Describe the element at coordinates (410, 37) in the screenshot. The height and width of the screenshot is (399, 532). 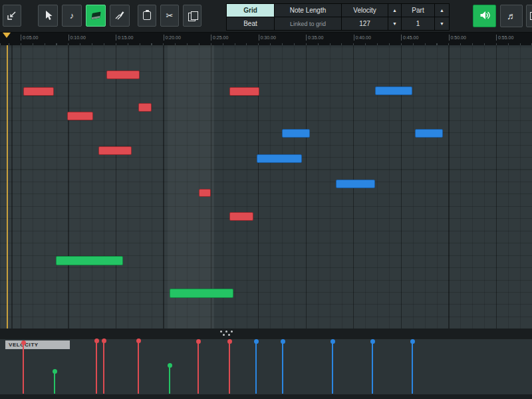
I see `ruler-tick-label: 0:45.00` at that location.